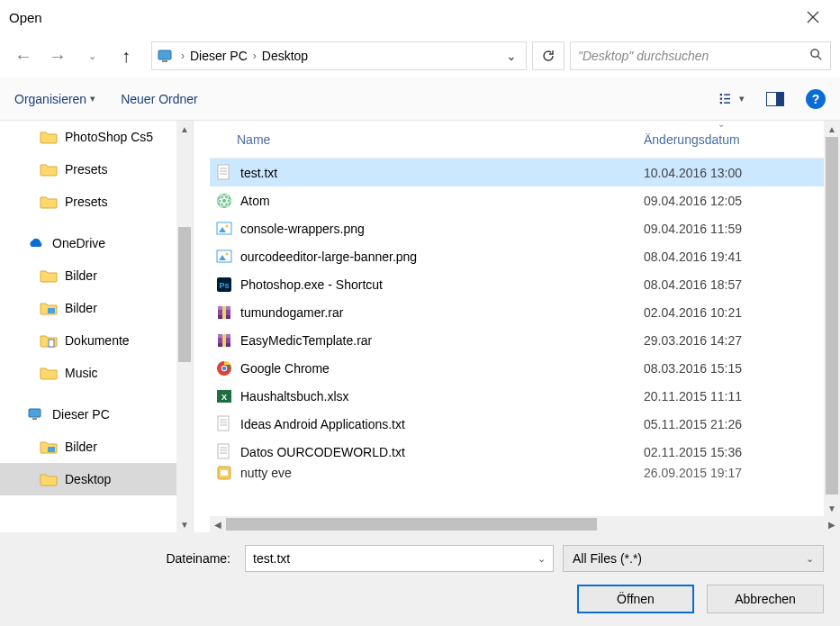  What do you see at coordinates (542, 558) in the screenshot?
I see `filename-dropdown: ⌄` at bounding box center [542, 558].